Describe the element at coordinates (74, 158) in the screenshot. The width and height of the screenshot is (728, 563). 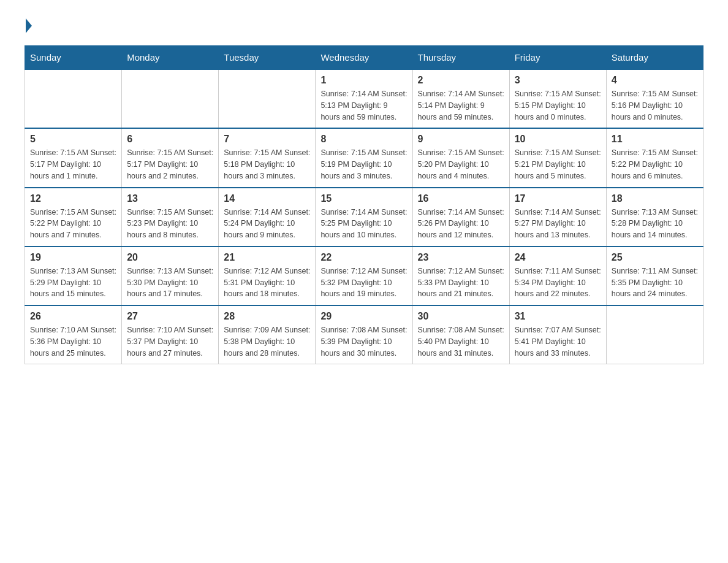
I see `calendar-cell: 5Sunrise: 7:15 AM Sunset: 5:17 PM Daylig…` at that location.